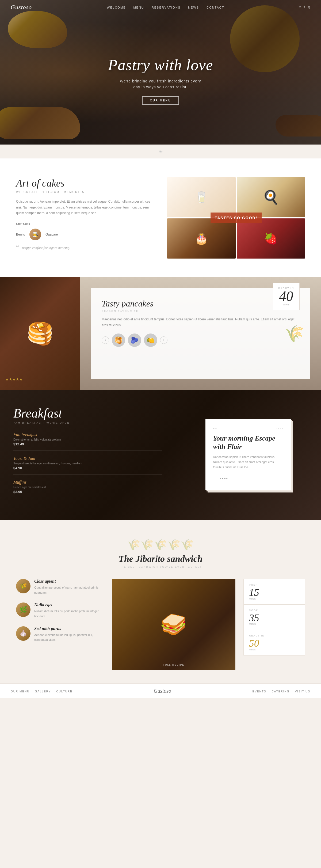 This screenshot has height=868, width=321. Describe the element at coordinates (193, 7) in the screenshot. I see `nav-news: NEWS` at that location.